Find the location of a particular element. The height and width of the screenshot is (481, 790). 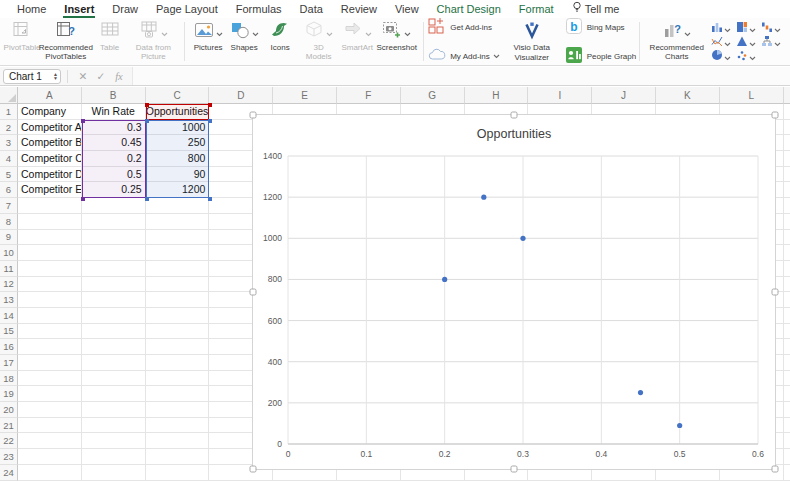

cell-b19 is located at coordinates (114, 394).